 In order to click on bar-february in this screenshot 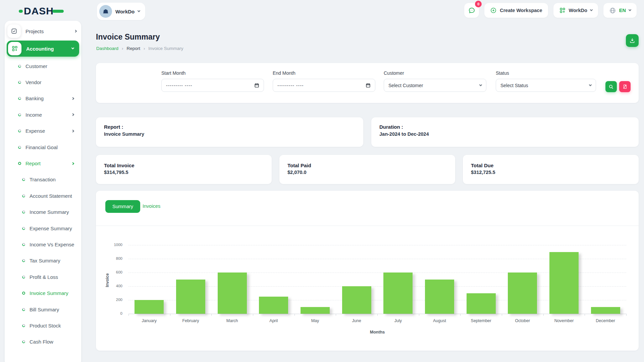, I will do `click(191, 297)`.